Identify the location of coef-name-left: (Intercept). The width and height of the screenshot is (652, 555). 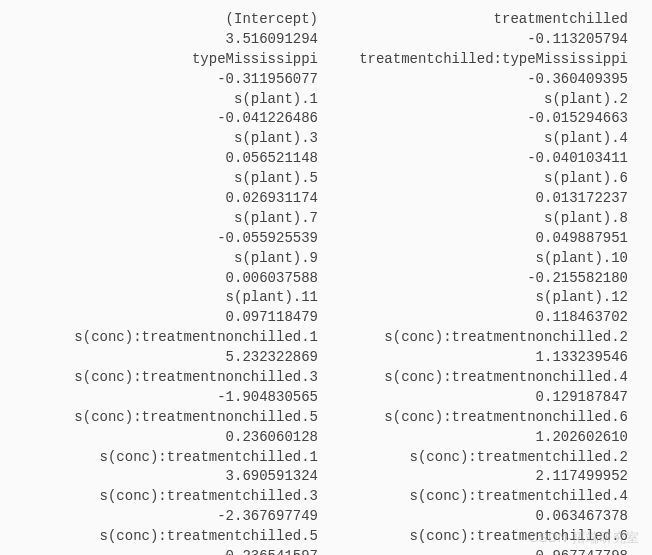
(171, 20).